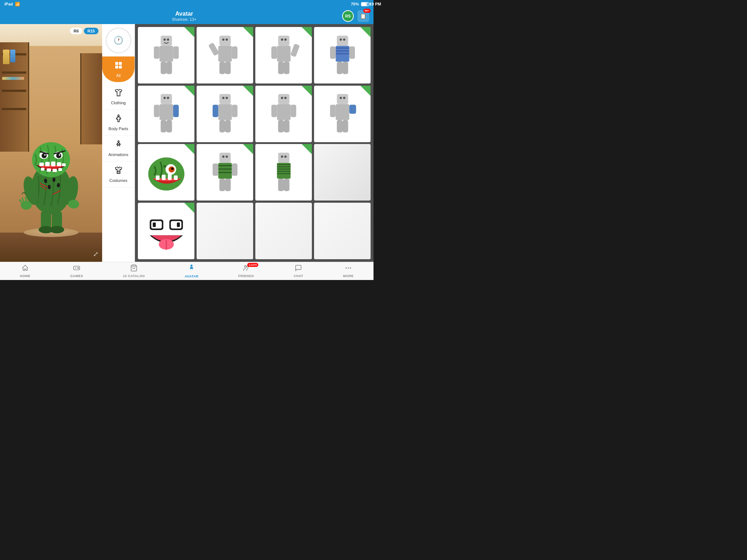 Image resolution: width=747 pixels, height=560 pixels. Describe the element at coordinates (118, 97) in the screenshot. I see `sidebar-item-clothing: Clothing` at that location.